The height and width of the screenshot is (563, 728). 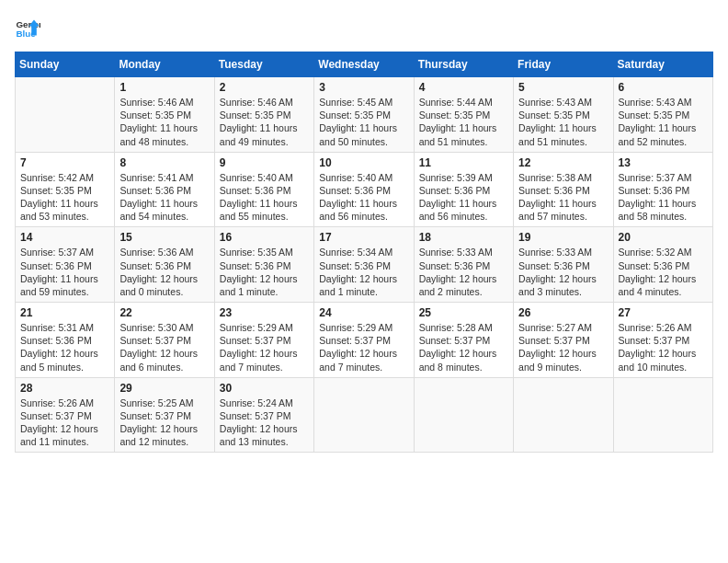 What do you see at coordinates (64, 237) in the screenshot?
I see `day-number: 14` at bounding box center [64, 237].